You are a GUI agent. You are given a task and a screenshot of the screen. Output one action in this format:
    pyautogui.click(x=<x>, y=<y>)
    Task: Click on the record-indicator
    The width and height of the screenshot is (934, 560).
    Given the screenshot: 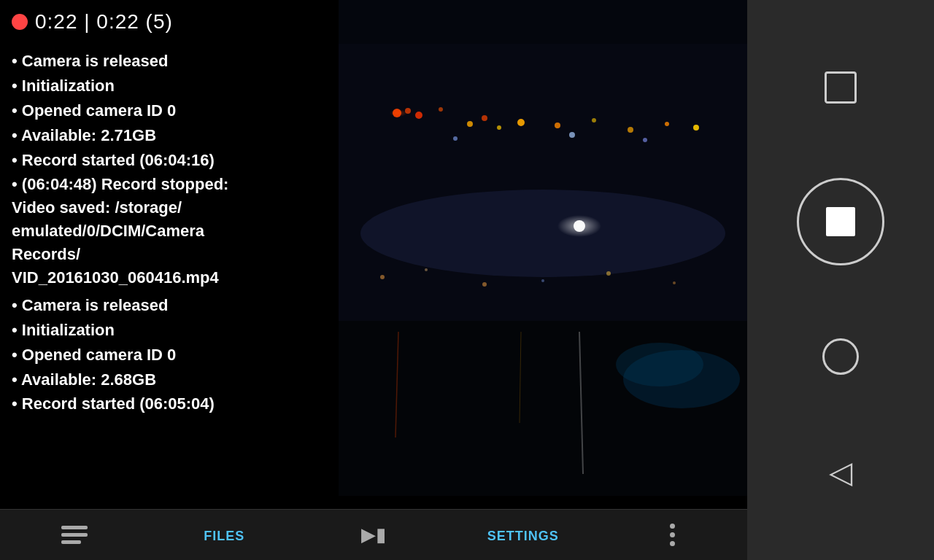 What is the action you would take?
    pyautogui.click(x=20, y=22)
    